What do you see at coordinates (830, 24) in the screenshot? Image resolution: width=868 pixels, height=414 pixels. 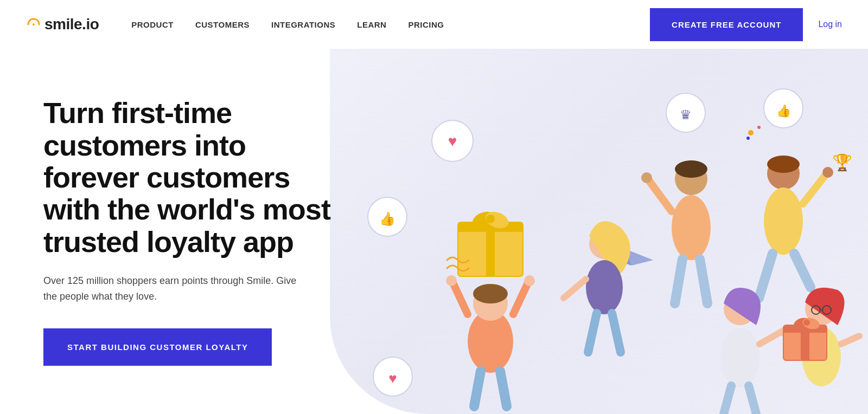 I see `login-link: Log in` at bounding box center [830, 24].